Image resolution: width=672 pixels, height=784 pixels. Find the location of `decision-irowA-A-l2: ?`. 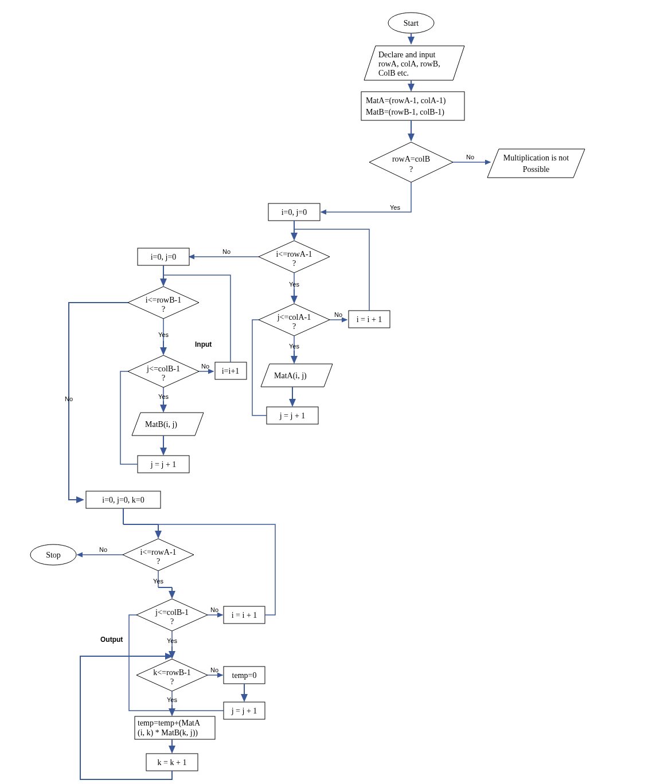

decision-irowA-A-l2: ? is located at coordinates (294, 264).